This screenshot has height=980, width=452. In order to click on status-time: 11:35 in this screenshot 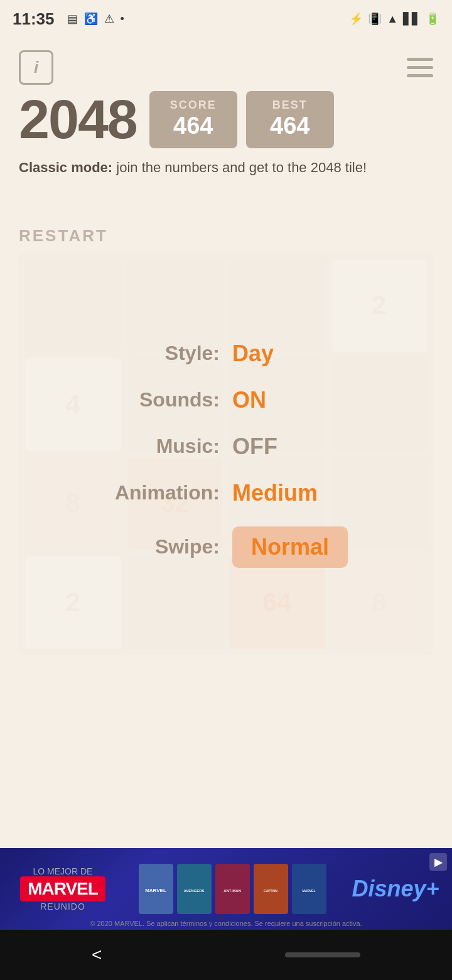, I will do `click(34, 19)`.